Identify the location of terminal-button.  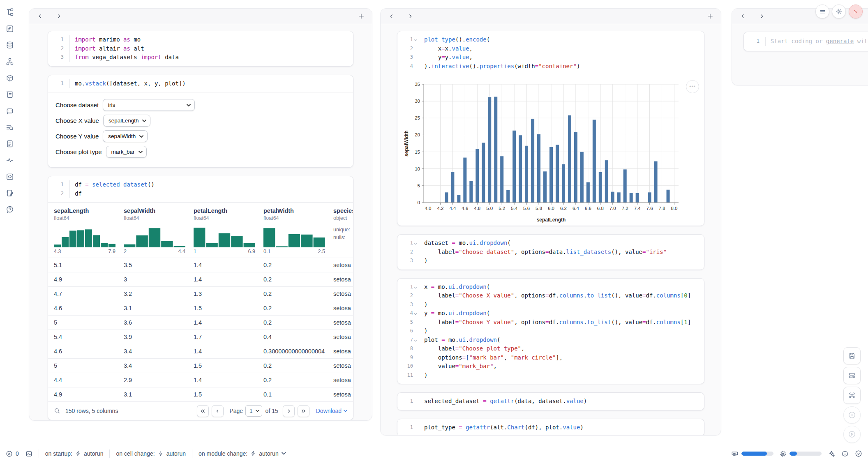
(29, 454).